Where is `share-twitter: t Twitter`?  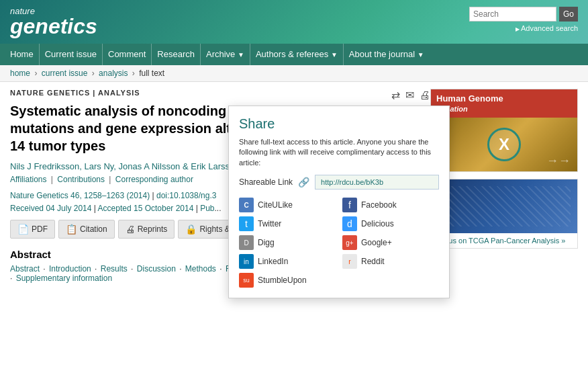 share-twitter: t Twitter is located at coordinates (287, 224).